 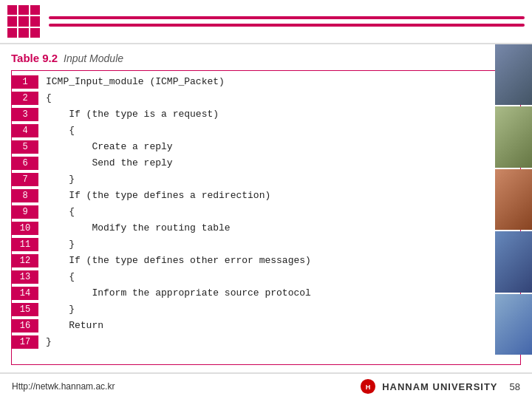 What do you see at coordinates (24, 21) in the screenshot?
I see `logo-grid` at bounding box center [24, 21].